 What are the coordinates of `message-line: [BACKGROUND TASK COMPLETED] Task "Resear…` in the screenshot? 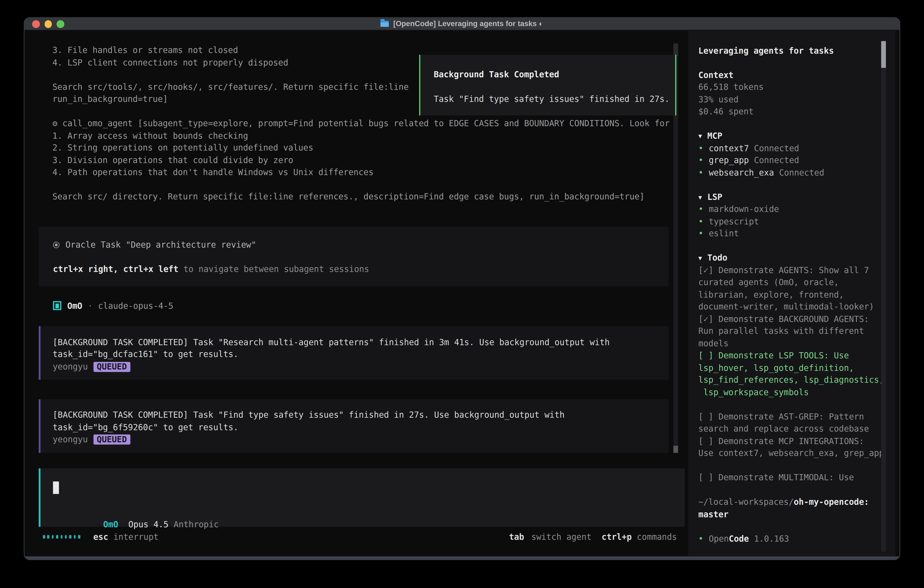 It's located at (361, 342).